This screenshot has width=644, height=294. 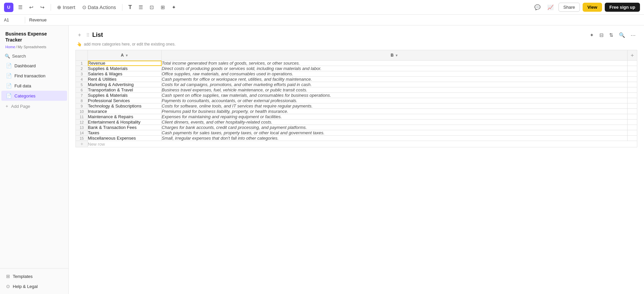 I want to click on cell-description: Costs for ad campaigns, promotions, and …, so click(x=394, y=85).